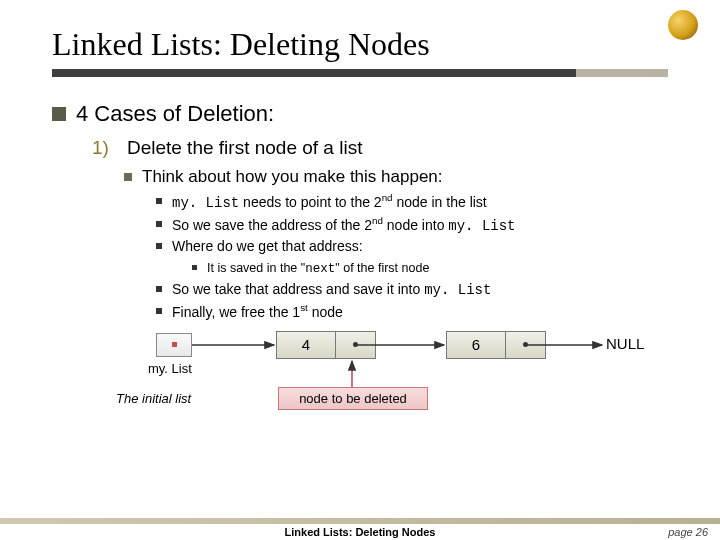 This screenshot has height=540, width=720. Describe the element at coordinates (360, 73) in the screenshot. I see `title-underline` at that location.